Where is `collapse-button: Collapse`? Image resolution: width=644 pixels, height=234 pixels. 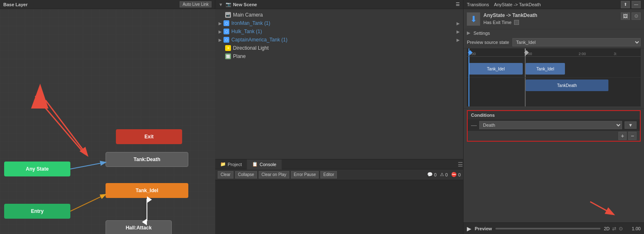
collapse-button: Collapse is located at coordinates (246, 175).